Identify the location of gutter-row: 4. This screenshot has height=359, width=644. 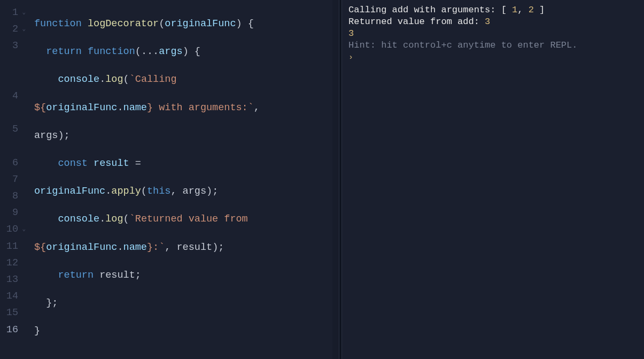
(14, 96).